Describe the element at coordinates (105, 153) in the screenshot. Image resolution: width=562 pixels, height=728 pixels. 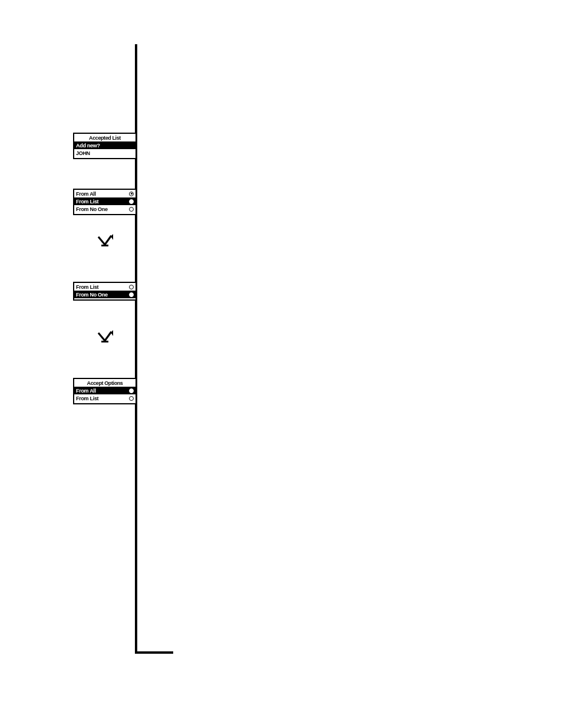
I see `lcd-row-john: JOHN` at that location.